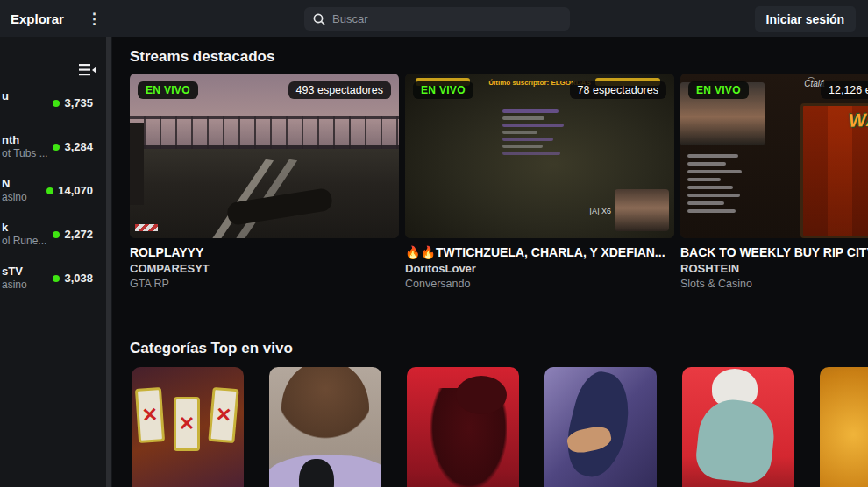 This screenshot has width=868, height=487. I want to click on viewer-count: 3,735, so click(79, 103).